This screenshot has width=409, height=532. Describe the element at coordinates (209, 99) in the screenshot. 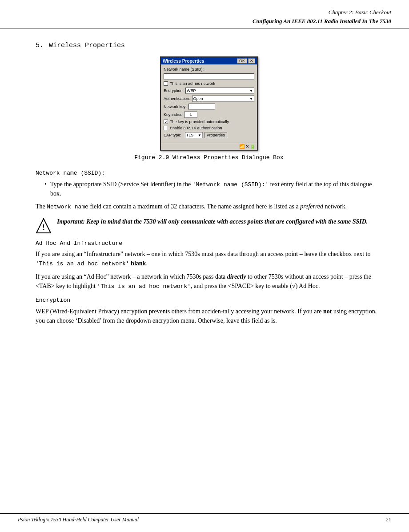

I see `authentication-row: Authentication: Open ▼` at that location.